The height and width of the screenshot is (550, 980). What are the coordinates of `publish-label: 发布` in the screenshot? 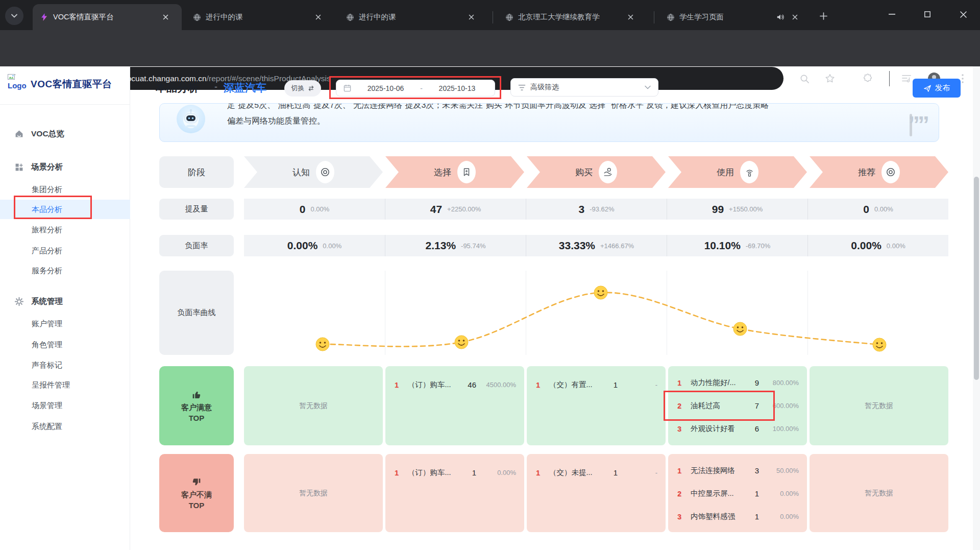 It's located at (943, 88).